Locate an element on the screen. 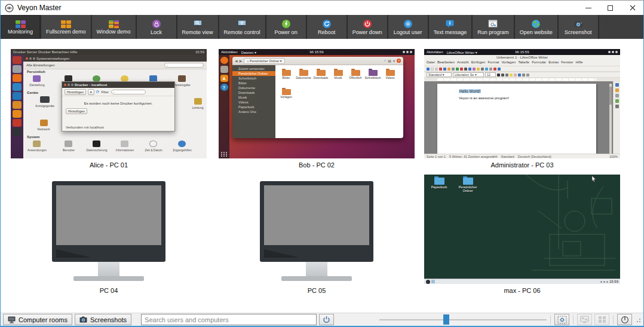 The width and height of the screenshot is (644, 327). toolbar-button-run-program: Run program is located at coordinates (493, 27).